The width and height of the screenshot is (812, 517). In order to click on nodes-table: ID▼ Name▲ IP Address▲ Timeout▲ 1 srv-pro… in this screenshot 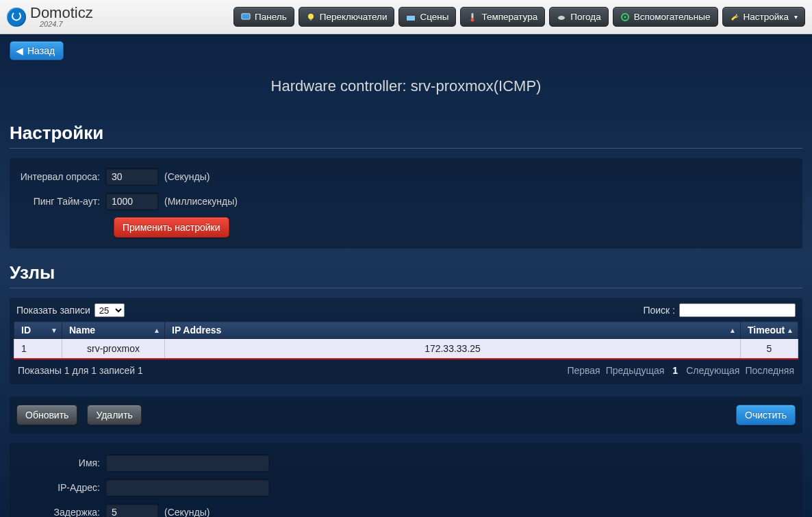, I will do `click(406, 340)`.